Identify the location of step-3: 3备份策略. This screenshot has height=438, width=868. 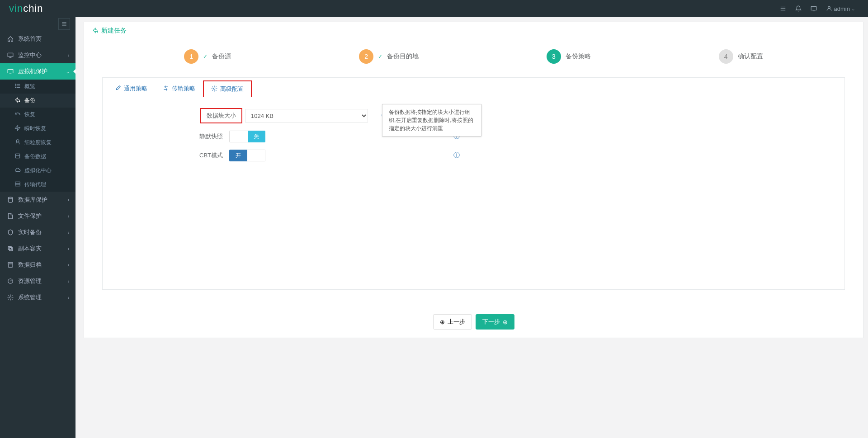
(569, 57).